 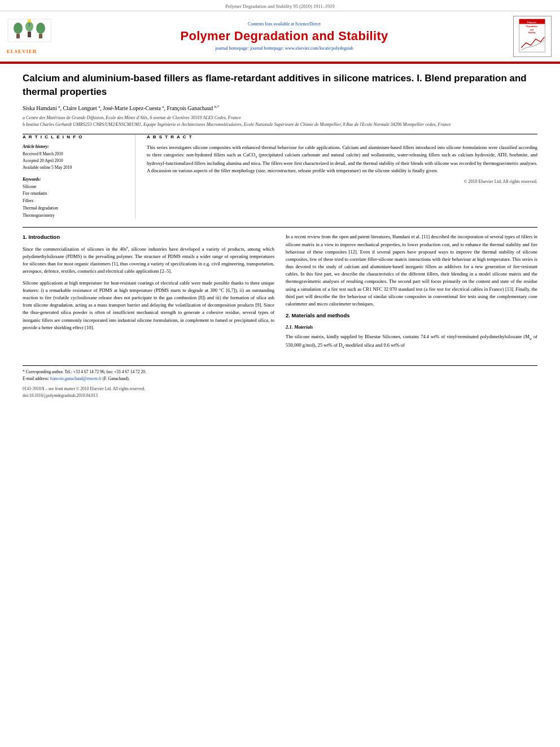 I want to click on journal-logo-box: Polymer Degradation and Stability, so click(x=532, y=36).